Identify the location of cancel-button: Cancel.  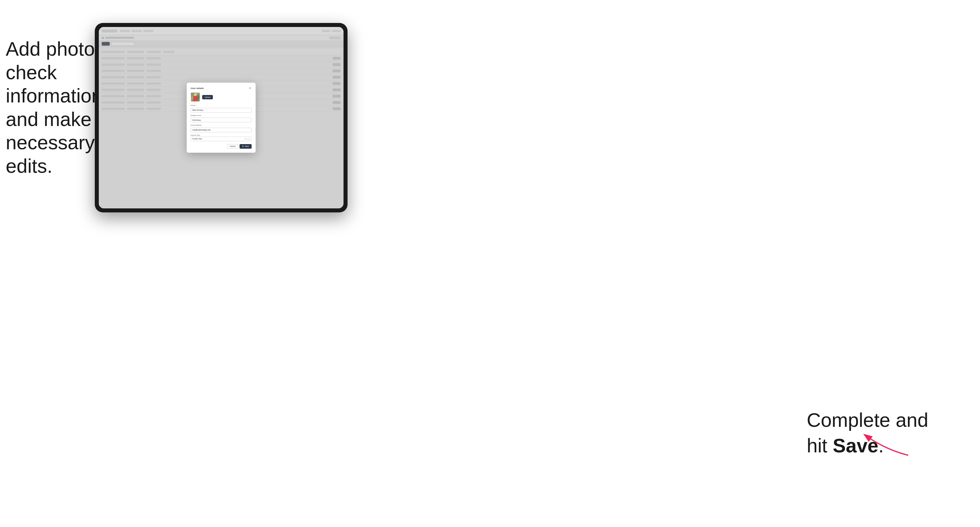
(233, 146).